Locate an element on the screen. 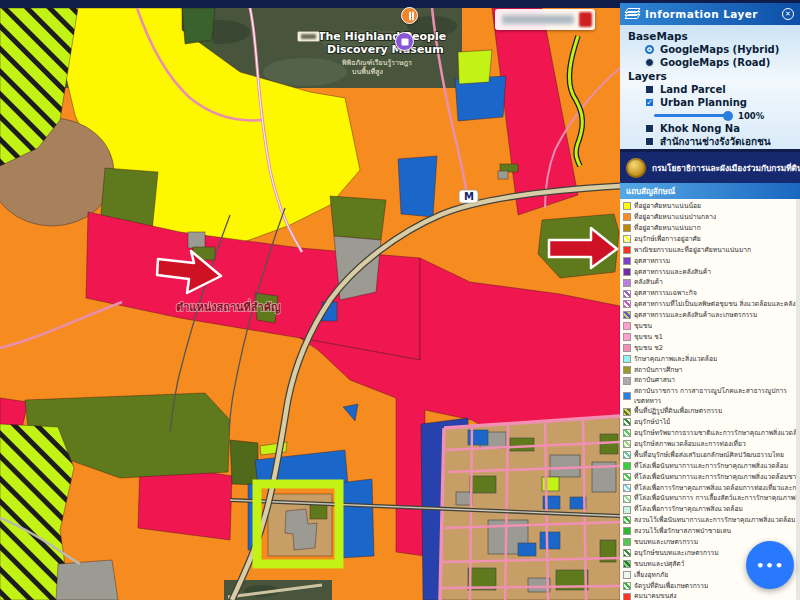 The width and height of the screenshot is (800, 600). redacted-route-number is located at coordinates (308, 36).